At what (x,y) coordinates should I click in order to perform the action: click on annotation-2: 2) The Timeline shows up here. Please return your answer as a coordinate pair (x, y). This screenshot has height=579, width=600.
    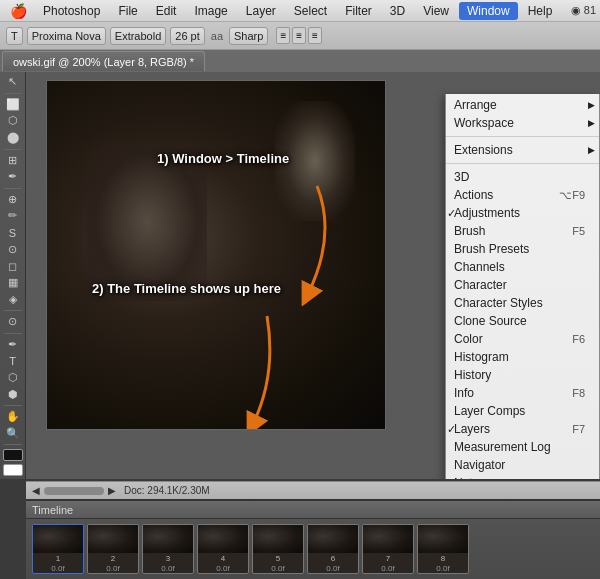
    Looking at the image, I should click on (186, 288).